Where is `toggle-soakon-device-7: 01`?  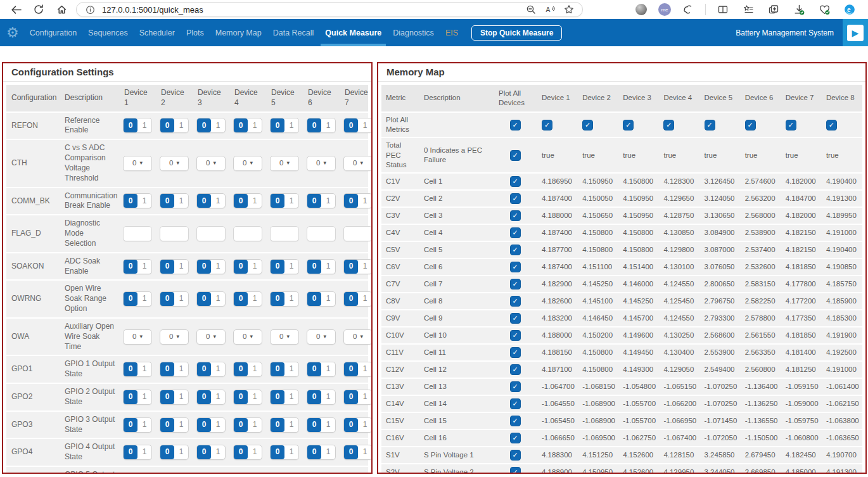
toggle-soakon-device-7: 01 is located at coordinates (358, 267).